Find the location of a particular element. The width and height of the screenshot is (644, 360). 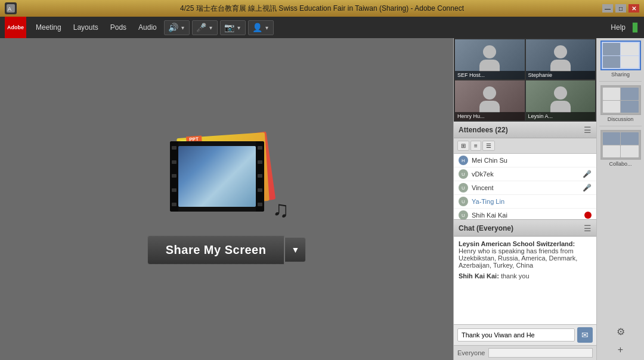

chat-input-area: ✉ is located at coordinates (525, 335).